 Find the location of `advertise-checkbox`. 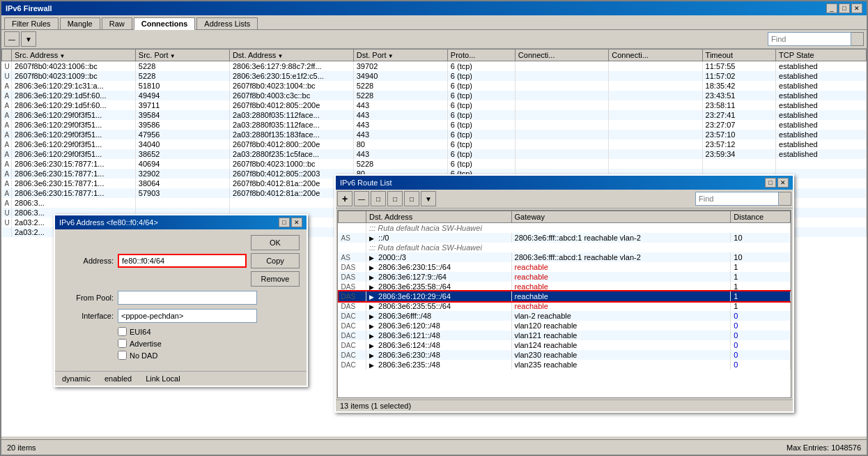

advertise-checkbox is located at coordinates (123, 343).